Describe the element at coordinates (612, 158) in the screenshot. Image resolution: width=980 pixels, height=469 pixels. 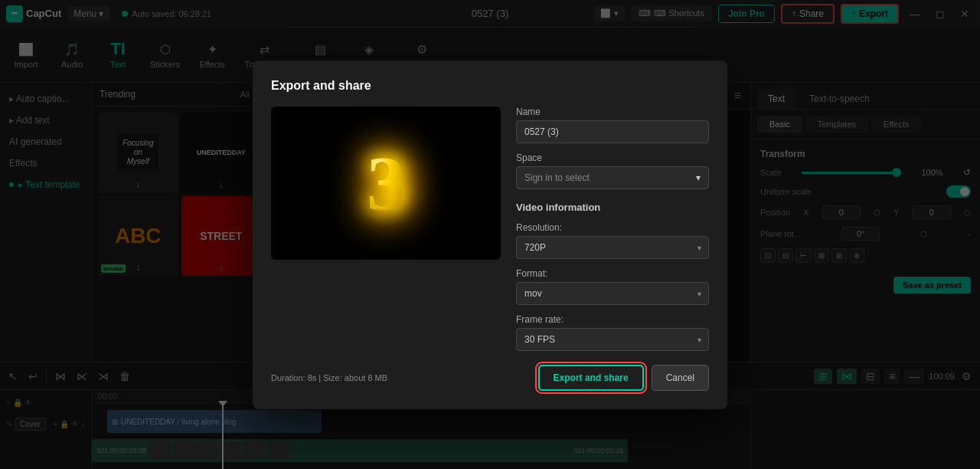
I see `space-label: Space` at that location.